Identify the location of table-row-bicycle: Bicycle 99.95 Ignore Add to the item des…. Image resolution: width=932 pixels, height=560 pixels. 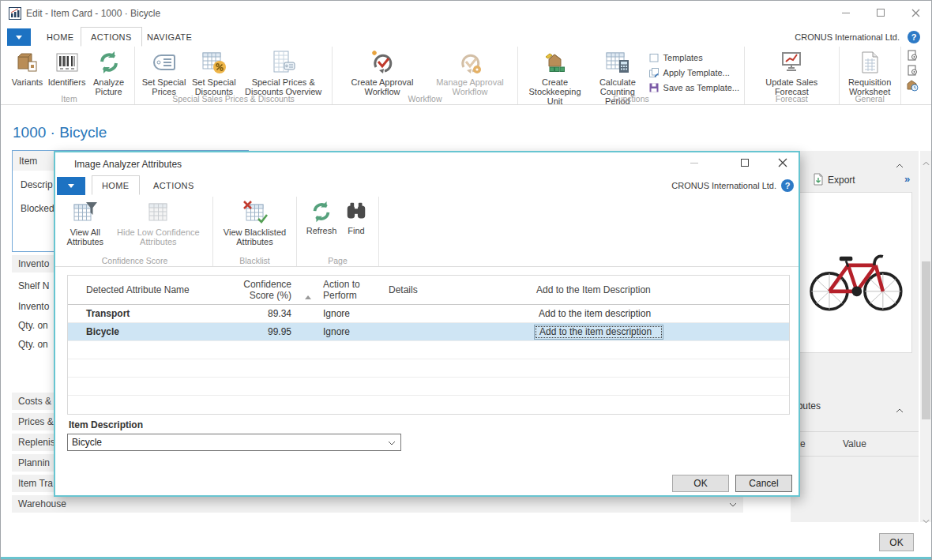
(428, 332).